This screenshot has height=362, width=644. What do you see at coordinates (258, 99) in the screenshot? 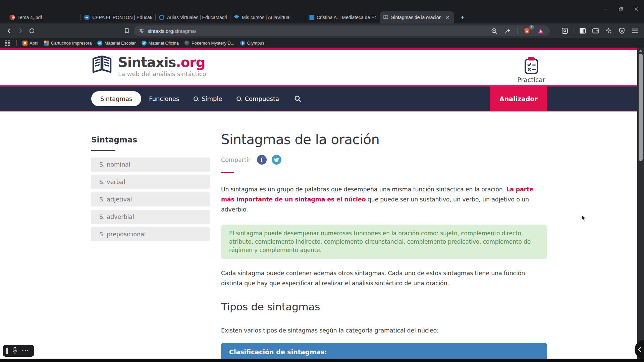
I see `nav-item-o-compuesta: O. Compuesta` at bounding box center [258, 99].